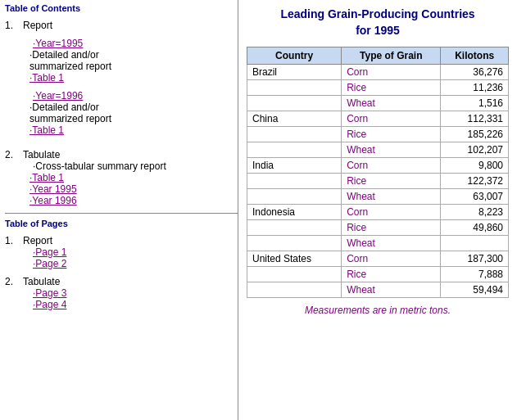  What do you see at coordinates (475, 182) in the screenshot?
I see `cell-kilotons: 122,372` at bounding box center [475, 182].